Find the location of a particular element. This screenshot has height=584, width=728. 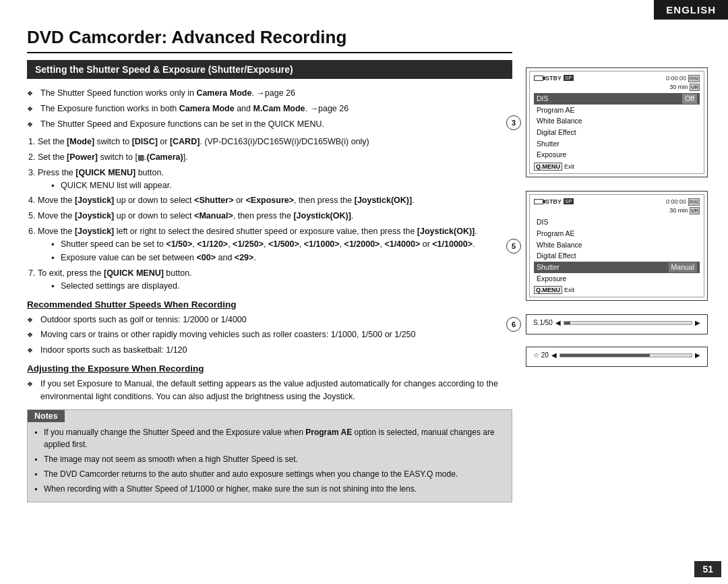

step-6-sub2: Exposure value can be set between <00> a… is located at coordinates (282, 258).